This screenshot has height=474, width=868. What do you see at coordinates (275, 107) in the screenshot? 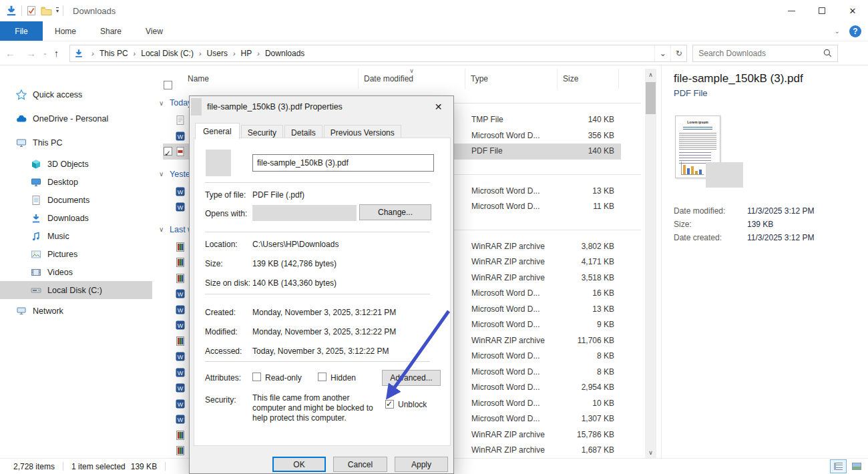
I see `dialog-title: file-sample_150kB (3).pdf Properties` at bounding box center [275, 107].